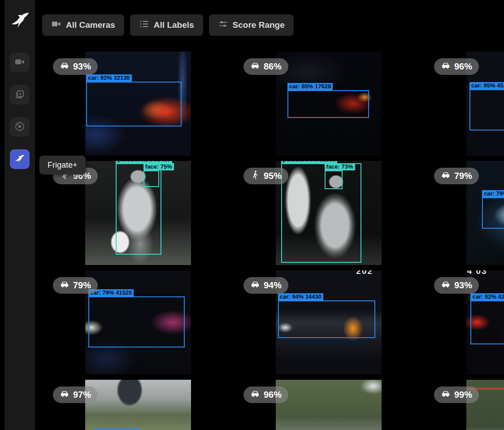 The width and height of the screenshot is (504, 430). What do you see at coordinates (138, 213) in the screenshot?
I see `snapshot-cell: person: 91% 93480face: 75% 96%` at bounding box center [138, 213].